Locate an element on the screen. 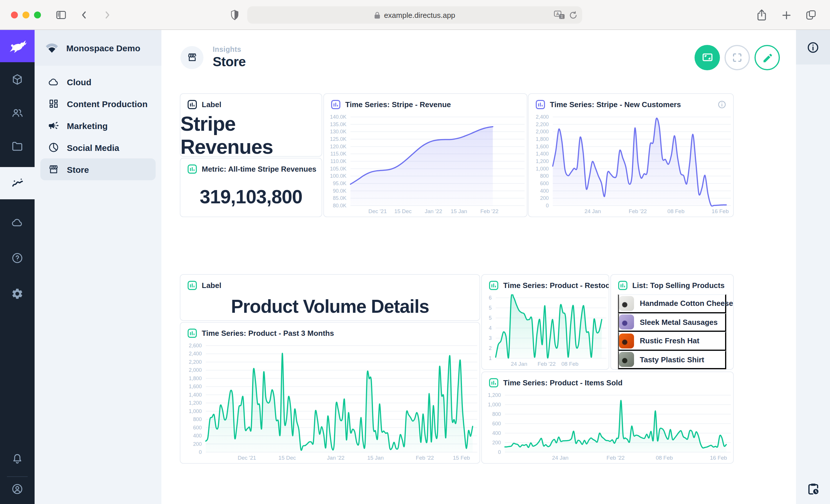 This screenshot has width=830, height=504. project-signal-icon is located at coordinates (52, 48).